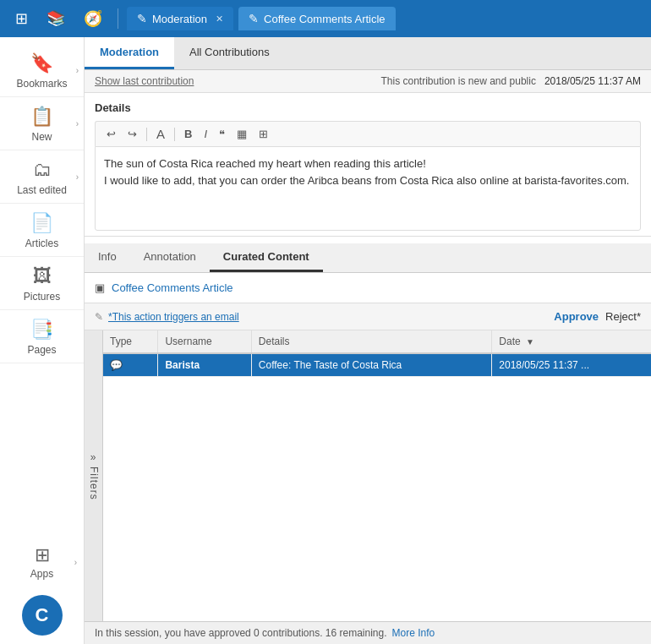  I want to click on pencil-icon: ✎, so click(99, 317).